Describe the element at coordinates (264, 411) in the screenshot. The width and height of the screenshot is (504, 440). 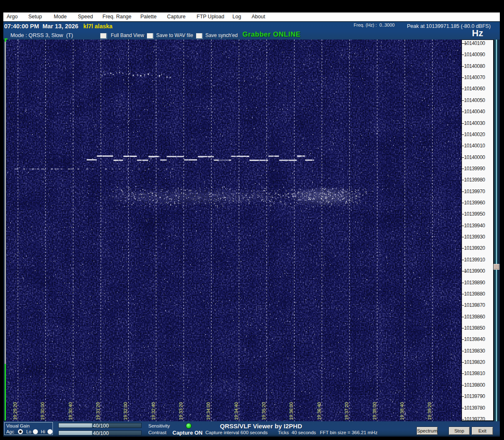
I see `svg-text: 19:35:20` at that location.